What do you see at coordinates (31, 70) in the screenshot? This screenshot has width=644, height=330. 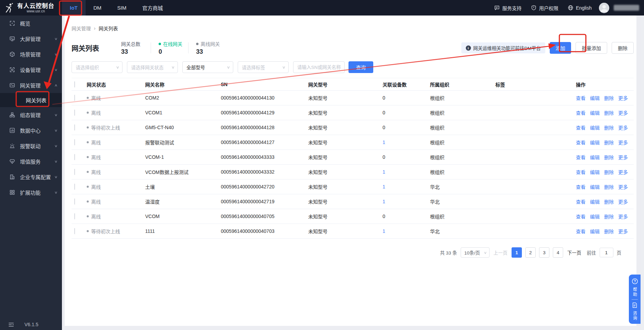 I see `sidebar-item-device: 设备管理∨` at bounding box center [31, 70].